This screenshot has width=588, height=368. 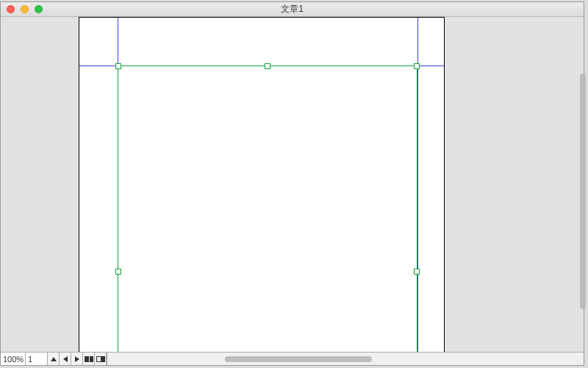 What do you see at coordinates (268, 66) in the screenshot?
I see `handle-top-center` at bounding box center [268, 66].